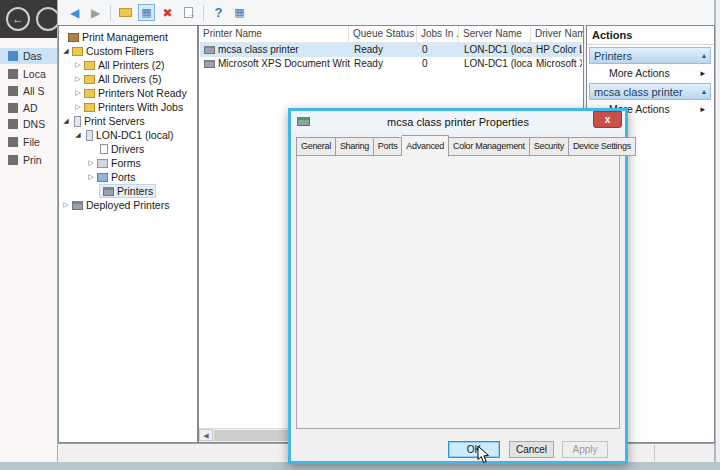 The width and height of the screenshot is (720, 470). Describe the element at coordinates (124, 135) in the screenshot. I see `tree-item-lon-dc1: ◢ LON-DC1 (local)` at that location.